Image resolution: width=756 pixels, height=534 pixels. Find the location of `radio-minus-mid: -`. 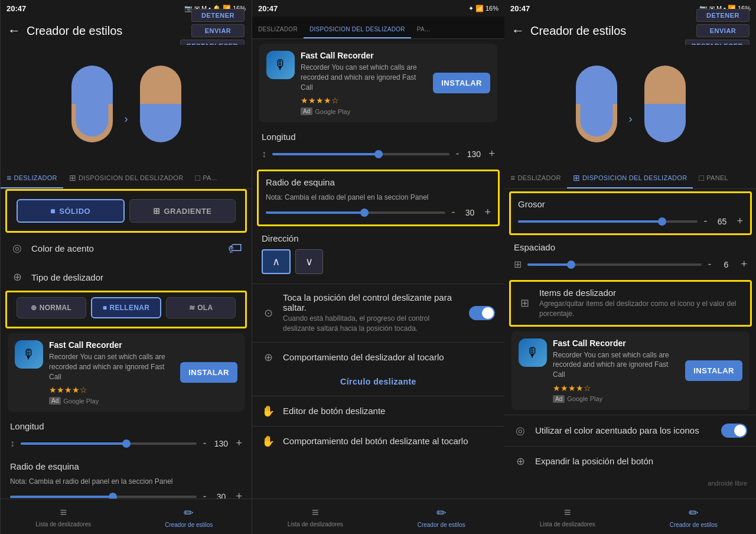

radio-minus-mid: - is located at coordinates (453, 213).